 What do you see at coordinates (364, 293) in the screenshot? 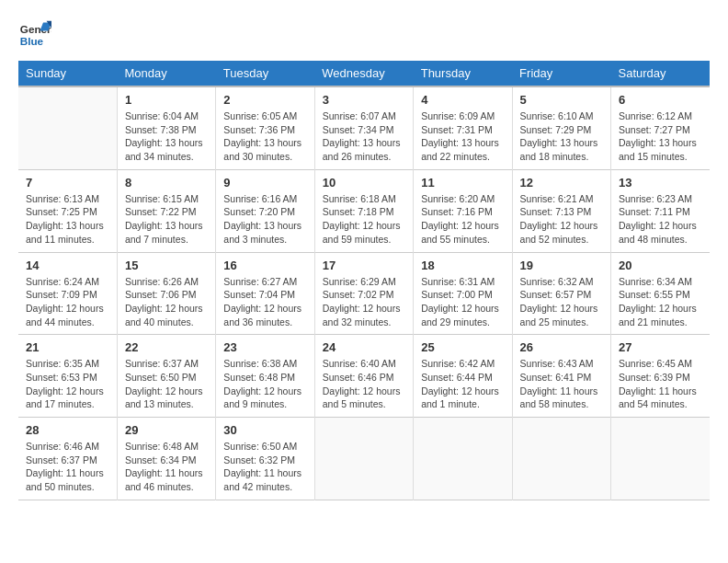
I see `calendar-cell: 17Sunrise: 6:29 AMSunset: 7:02 PMDayligh…` at bounding box center [364, 293].